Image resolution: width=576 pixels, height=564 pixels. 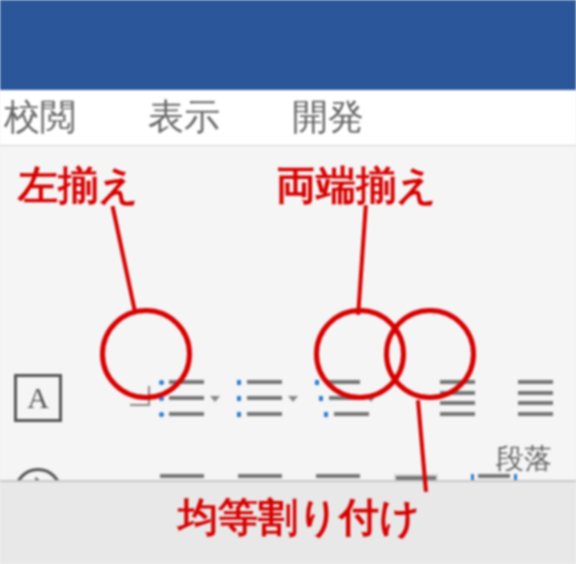 I want to click on tab-review: 校閲, so click(x=40, y=118).